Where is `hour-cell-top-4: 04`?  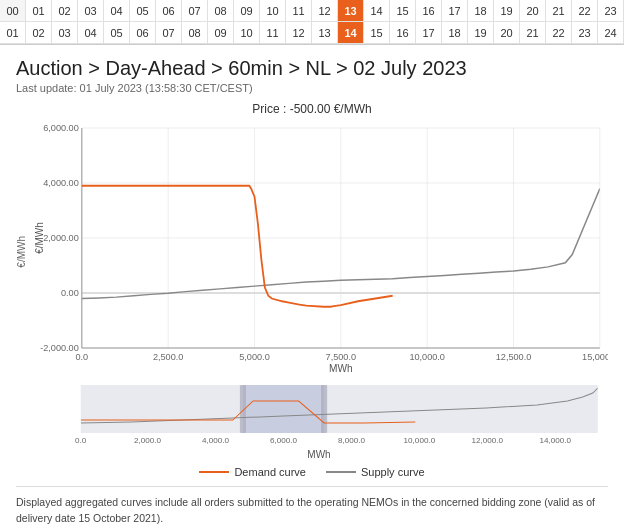
hour-cell-top-4: 04 is located at coordinates (117, 11).